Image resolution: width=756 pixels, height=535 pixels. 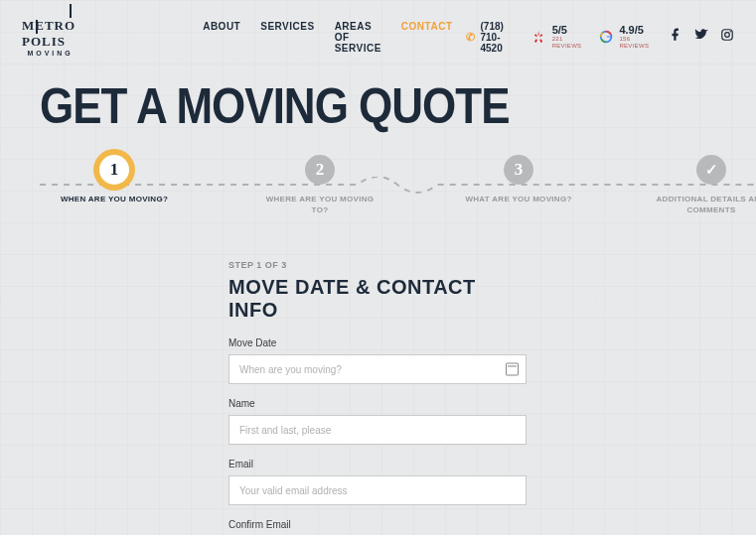 What do you see at coordinates (490, 38) in the screenshot?
I see `phone-link: ✆ (718) 710-4520` at bounding box center [490, 38].